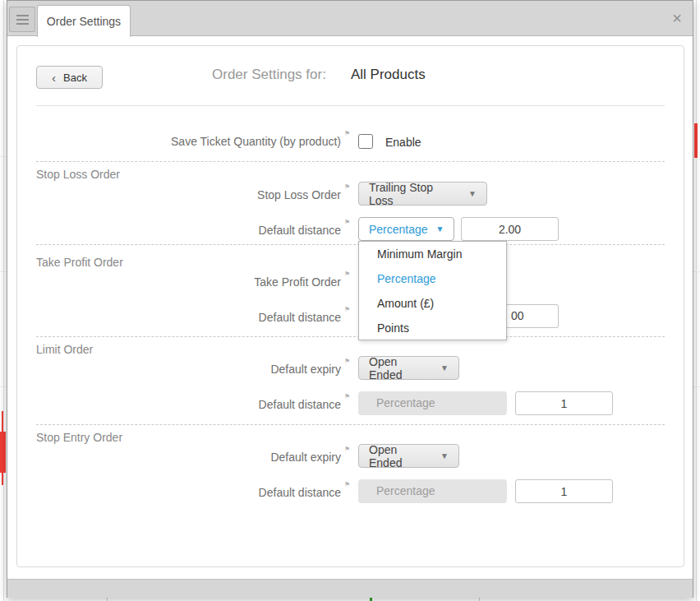 Image resolution: width=700 pixels, height=601 pixels. Describe the element at coordinates (432, 328) in the screenshot. I see `menu-item-points: Points` at that location.